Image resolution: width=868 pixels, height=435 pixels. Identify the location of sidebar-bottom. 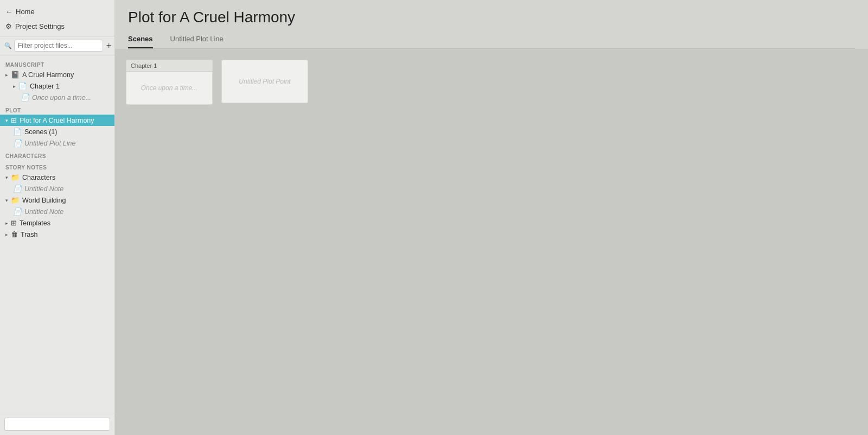
(58, 424).